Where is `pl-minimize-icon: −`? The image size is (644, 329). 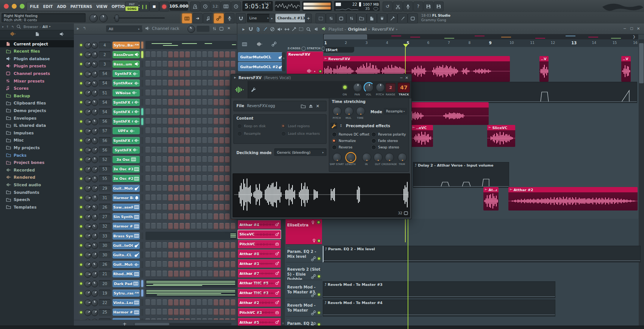
pl-minimize-icon: − is located at coordinates (625, 29).